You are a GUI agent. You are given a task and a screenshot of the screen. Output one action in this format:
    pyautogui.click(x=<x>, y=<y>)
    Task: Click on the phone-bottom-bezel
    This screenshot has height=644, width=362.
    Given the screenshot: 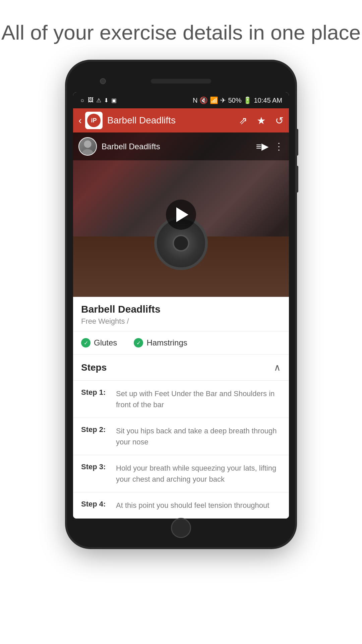 What is the action you would take?
    pyautogui.click(x=181, y=528)
    